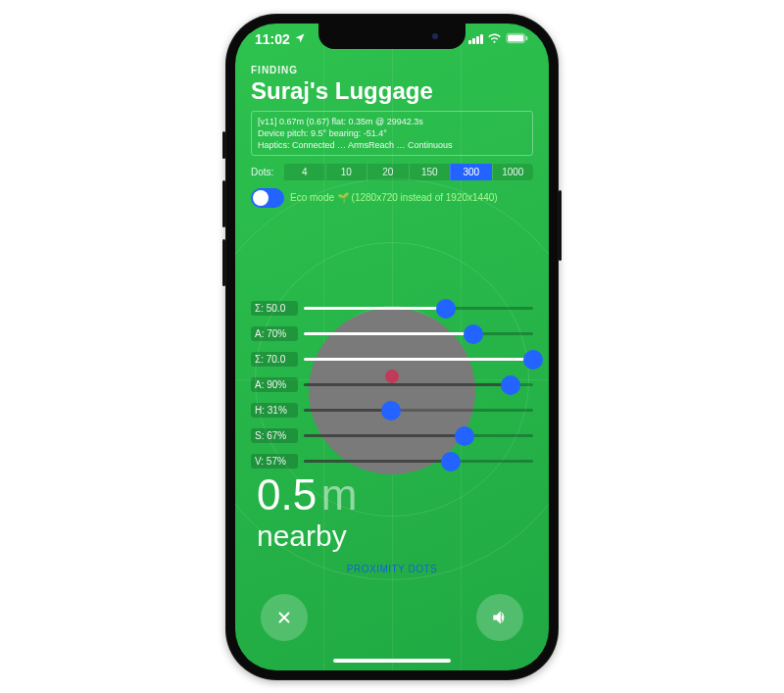 The height and width of the screenshot is (693, 784). What do you see at coordinates (268, 198) in the screenshot?
I see `eco-mode-toggle` at bounding box center [268, 198].